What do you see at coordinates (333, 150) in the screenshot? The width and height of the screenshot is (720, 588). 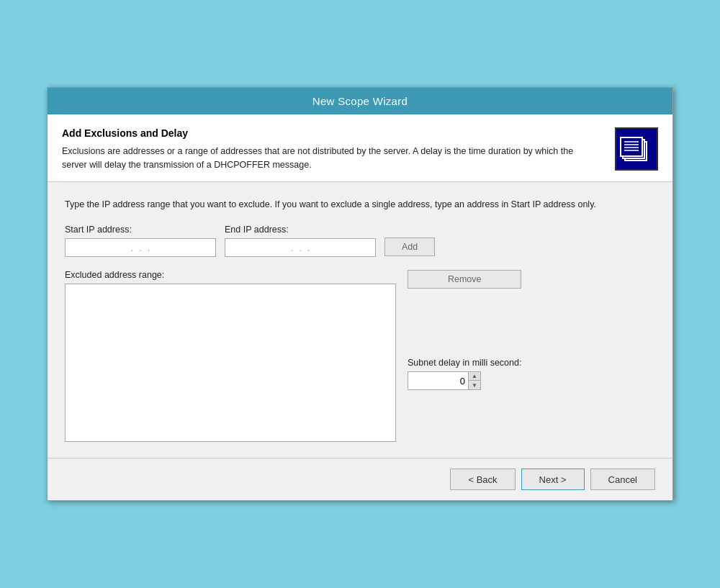 I see `wizard-header-text: Add Exclusions and Delay Exclusions are …` at bounding box center [333, 150].